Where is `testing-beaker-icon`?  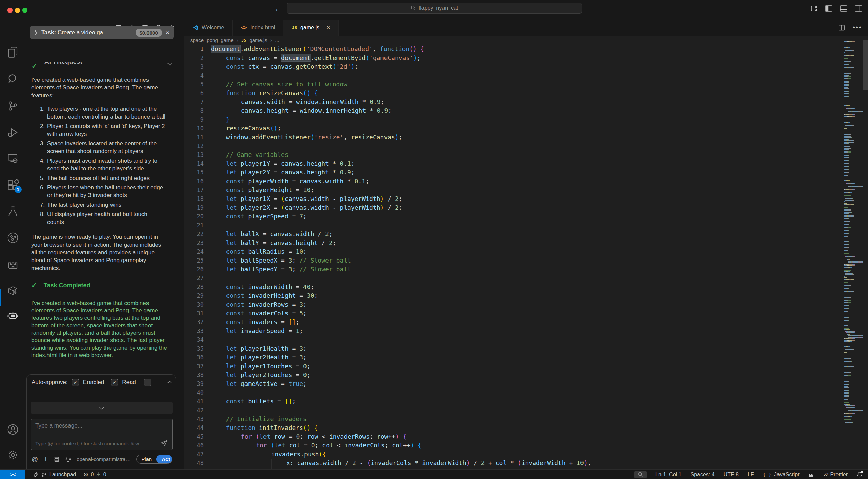 testing-beaker-icon is located at coordinates (13, 211).